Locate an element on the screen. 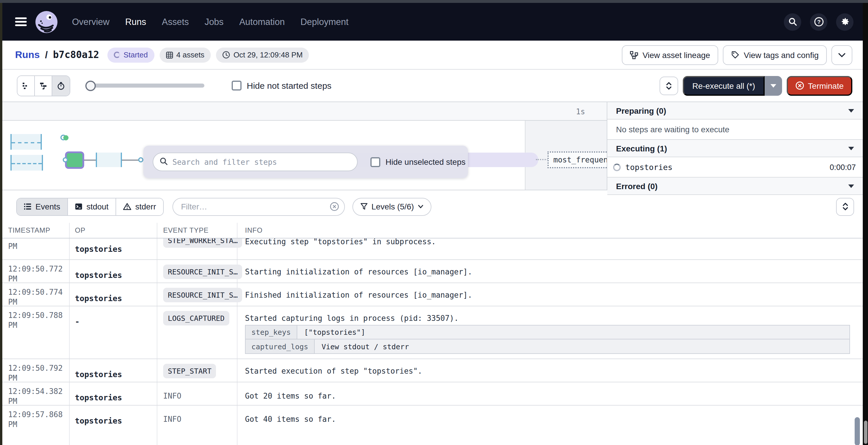  reexecute-dropdown-button is located at coordinates (773, 85).